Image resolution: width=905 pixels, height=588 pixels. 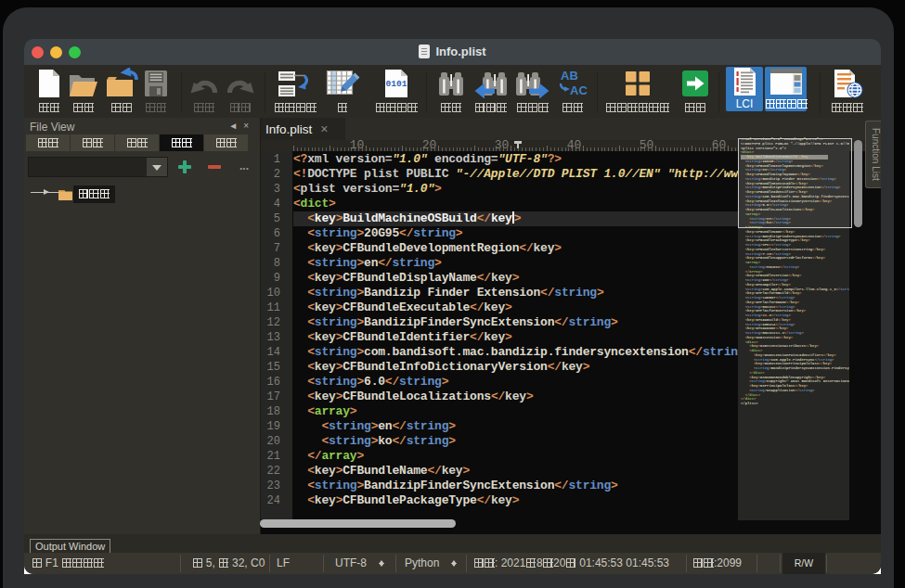 What do you see at coordinates (397, 83) in the screenshot?
I see `svg-text: 0101` at bounding box center [397, 83].